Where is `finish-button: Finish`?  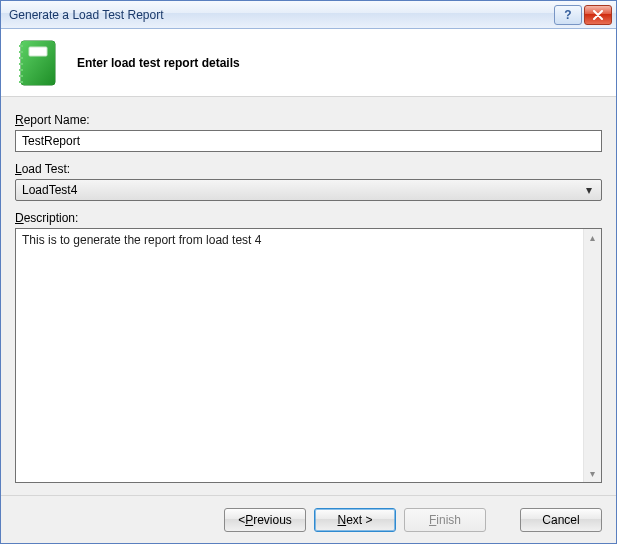 finish-button: Finish is located at coordinates (445, 520).